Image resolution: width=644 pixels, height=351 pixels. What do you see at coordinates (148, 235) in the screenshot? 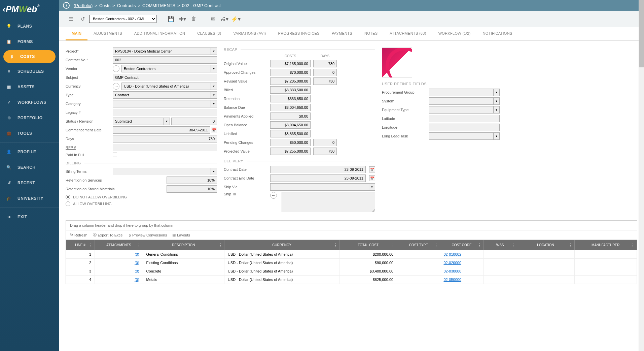
I see `preview-button: $ Preview Conversions` at bounding box center [148, 235].